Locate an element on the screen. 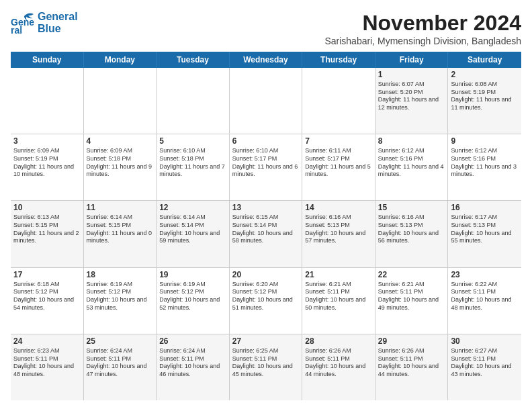 This screenshot has width=532, height=411. cal-cell-r3-c1: 18Sunrise: 6:19 AM Sunset: 5:12 PM Dayli… is located at coordinates (121, 301).